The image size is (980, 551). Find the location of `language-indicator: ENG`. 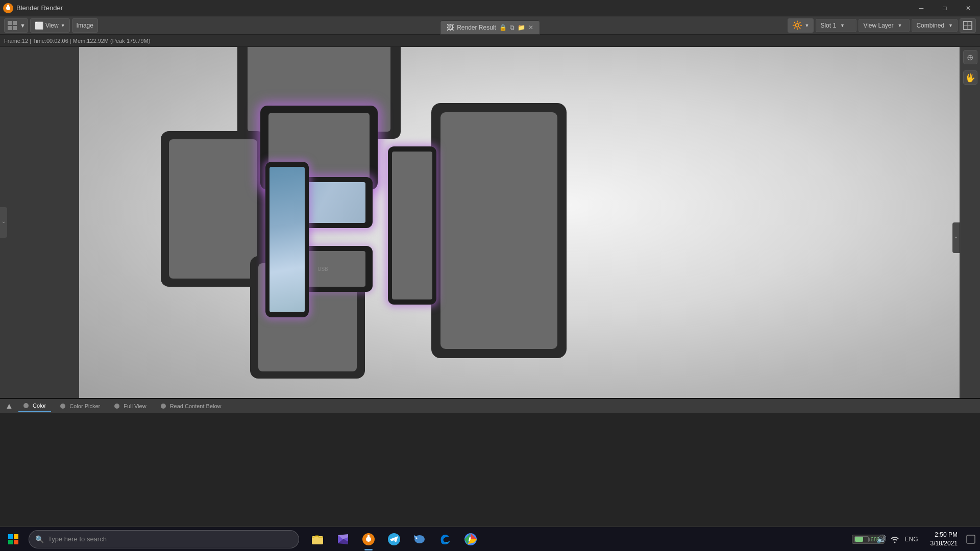

language-indicator: ENG is located at coordinates (912, 539).